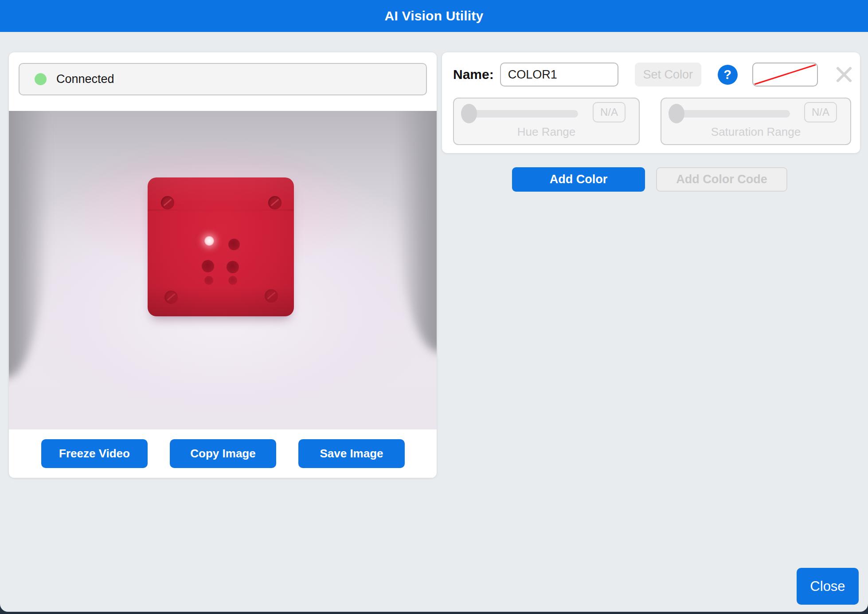 Image resolution: width=868 pixels, height=614 pixels. What do you see at coordinates (676, 114) in the screenshot?
I see `saturation-slider-knob` at bounding box center [676, 114].